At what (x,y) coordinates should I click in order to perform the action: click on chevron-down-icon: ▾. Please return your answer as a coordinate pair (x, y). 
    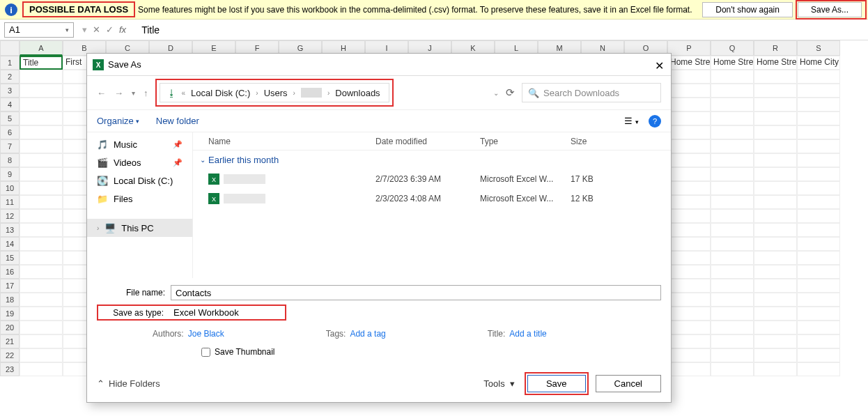
    Looking at the image, I should click on (134, 93).